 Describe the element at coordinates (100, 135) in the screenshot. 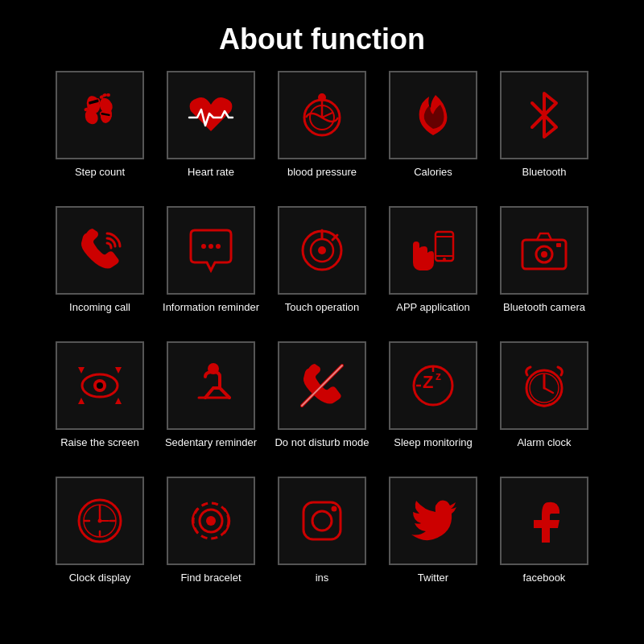

I see `cell-step-count: Step count` at that location.